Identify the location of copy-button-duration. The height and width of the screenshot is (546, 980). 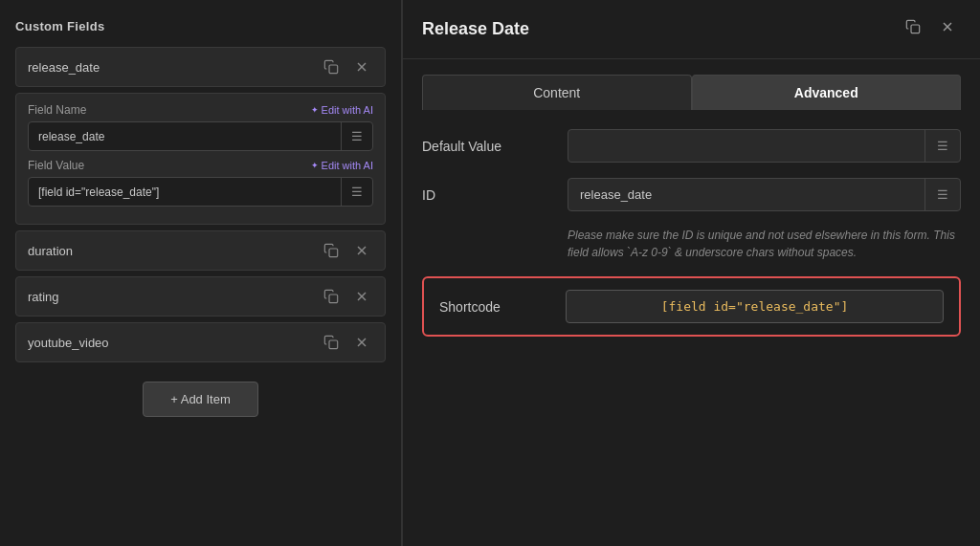
(331, 251).